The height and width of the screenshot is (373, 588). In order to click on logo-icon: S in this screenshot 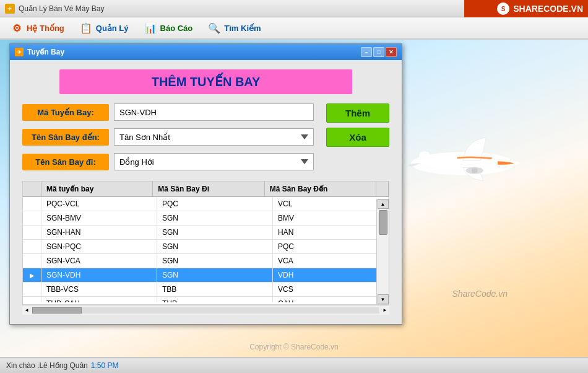, I will do `click(503, 9)`.